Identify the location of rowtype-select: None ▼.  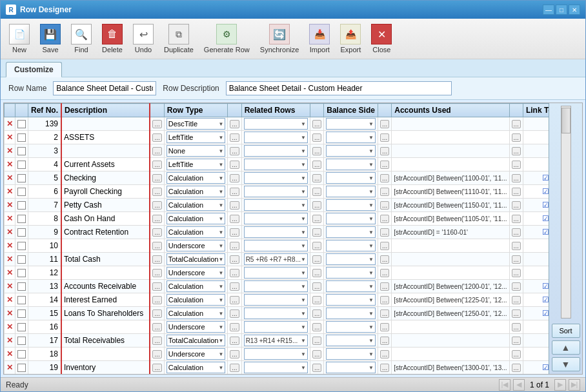
(196, 151).